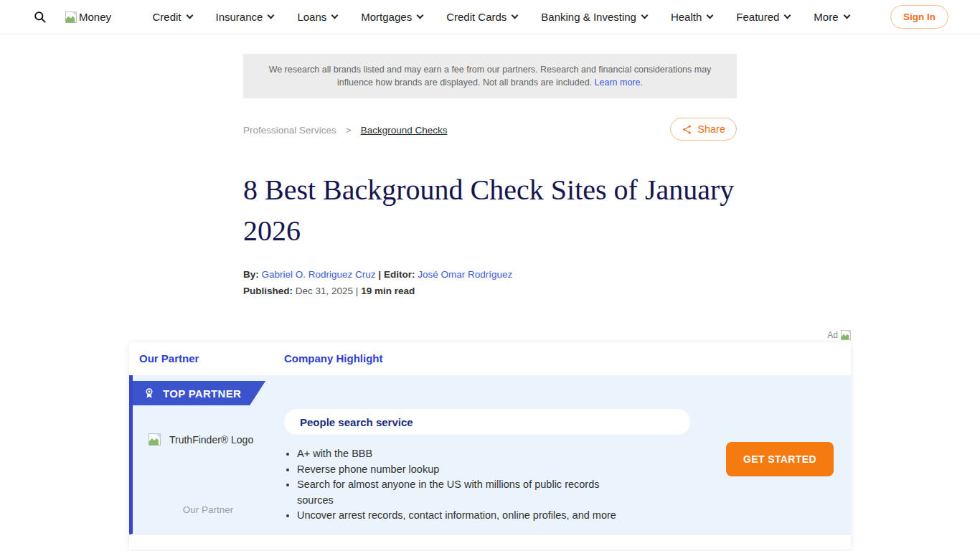  What do you see at coordinates (392, 17) in the screenshot?
I see `nav-item-mortgages: Mortgages` at bounding box center [392, 17].